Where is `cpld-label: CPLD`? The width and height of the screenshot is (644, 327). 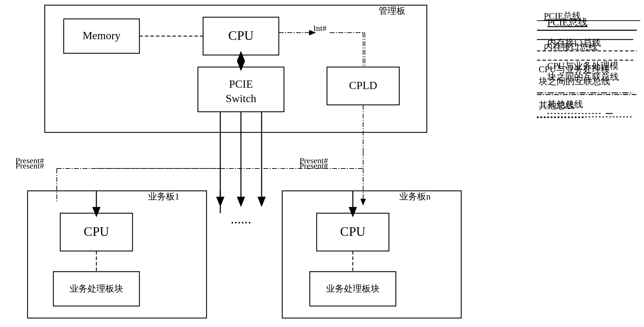 cpld-label: CPLD is located at coordinates (363, 85).